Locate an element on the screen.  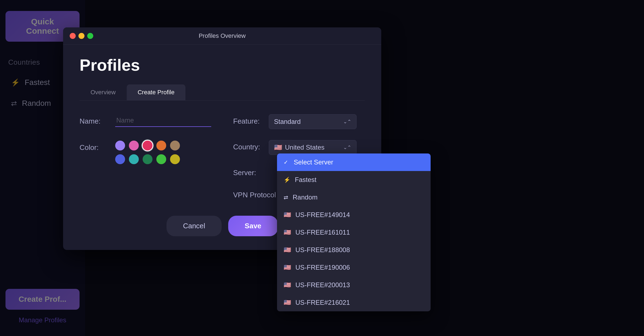
server-option-label: US-FREE#200013 is located at coordinates (323, 285).